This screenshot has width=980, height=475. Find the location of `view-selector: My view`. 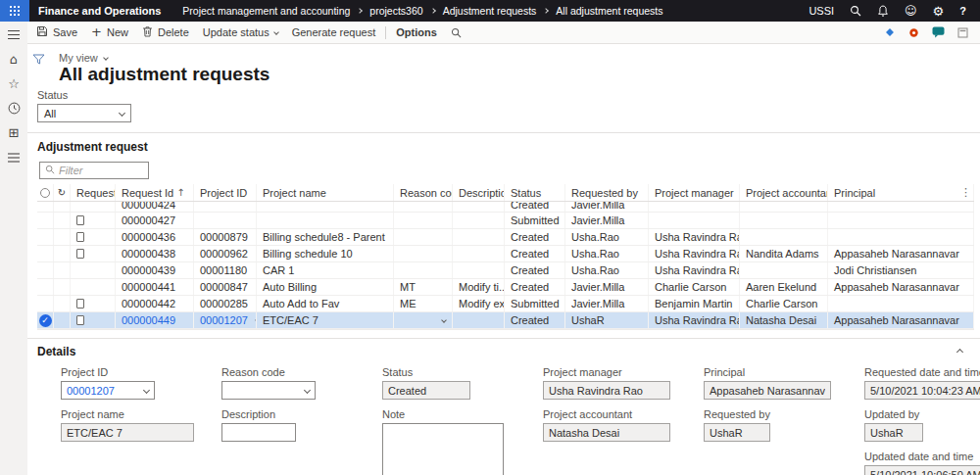

view-selector: My view is located at coordinates (519, 58).